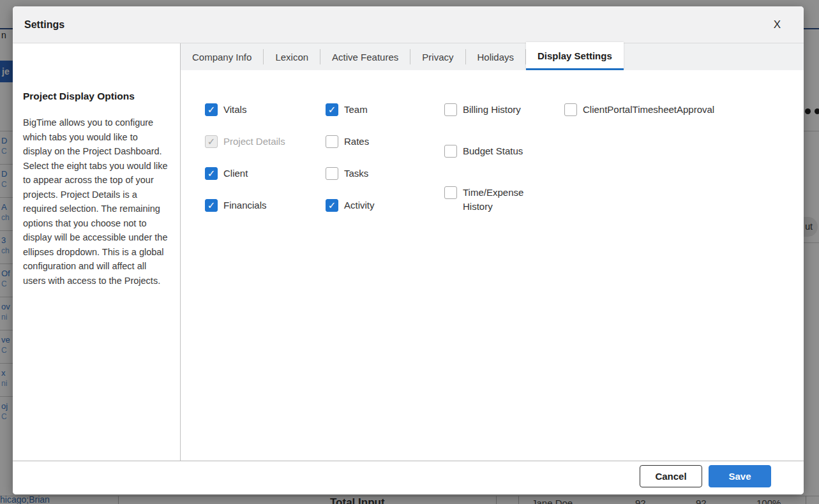  What do you see at coordinates (356, 174) in the screenshot?
I see `checkbox-label: Tasks` at bounding box center [356, 174].